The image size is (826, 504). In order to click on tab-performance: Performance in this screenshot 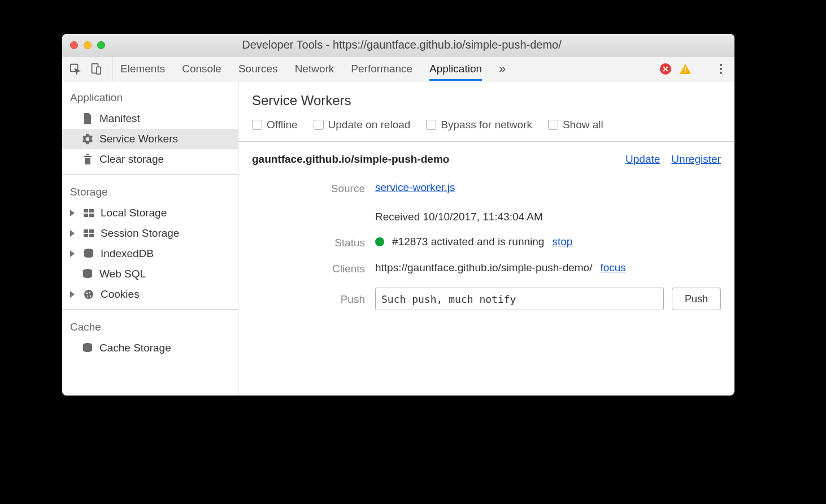, I will do `click(382, 69)`.